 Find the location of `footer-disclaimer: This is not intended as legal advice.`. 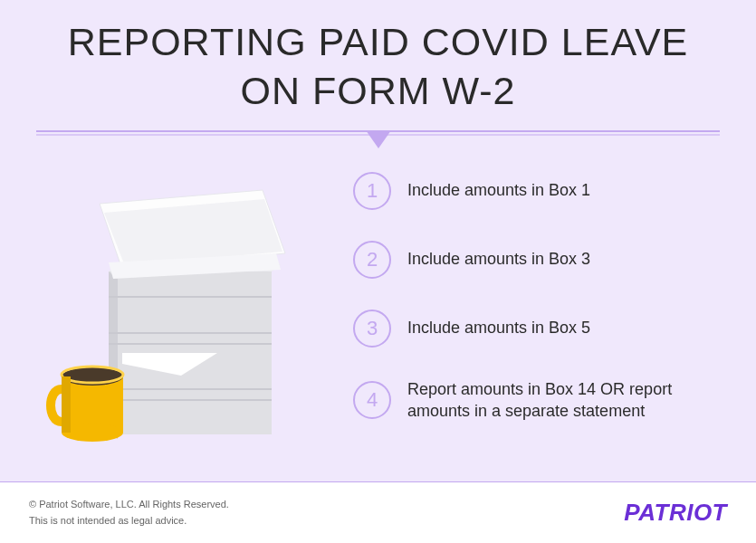

footer-disclaimer: This is not intended as legal advice. is located at coordinates (129, 521).